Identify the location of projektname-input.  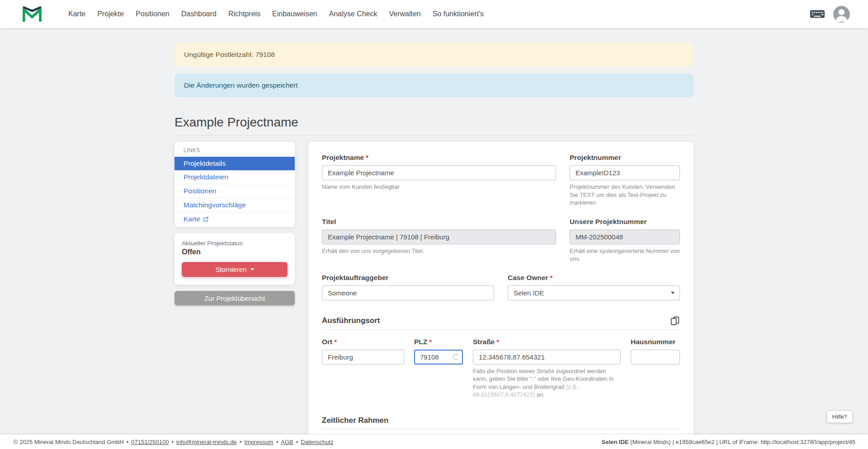
(439, 173).